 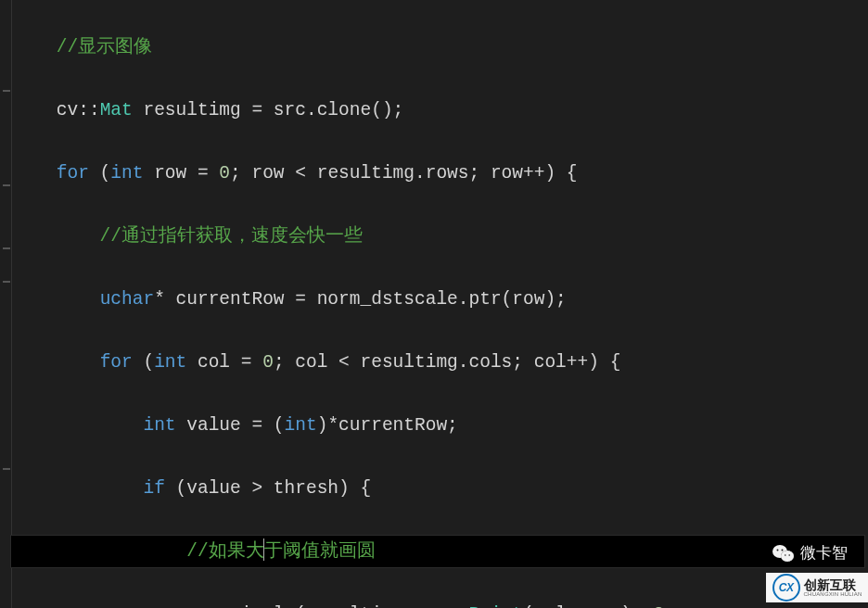 What do you see at coordinates (817, 588) in the screenshot?
I see `watermark-logo: CX 创新互联 CHUANGXIN HULIAN` at bounding box center [817, 588].